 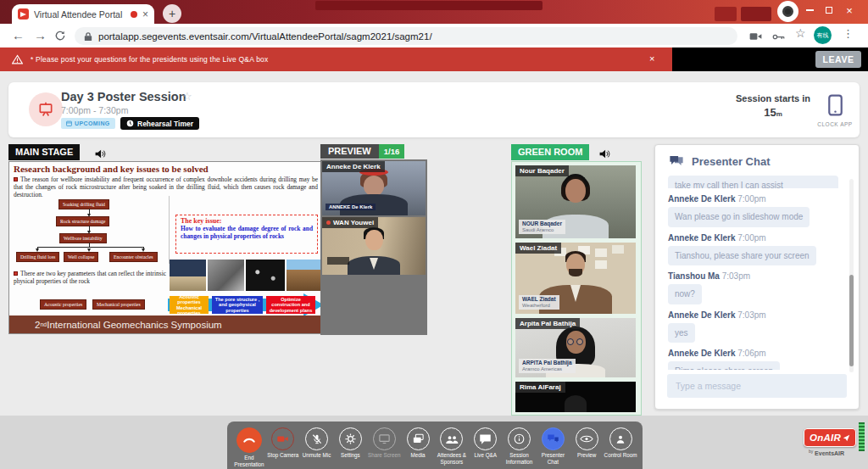 I want to click on chat-message: Rima please share screen, so click(x=753, y=366).